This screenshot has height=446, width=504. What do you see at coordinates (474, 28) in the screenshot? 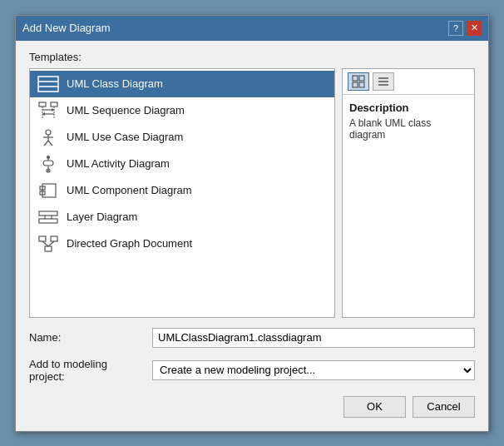
I see `close-button: ✕` at bounding box center [474, 28].